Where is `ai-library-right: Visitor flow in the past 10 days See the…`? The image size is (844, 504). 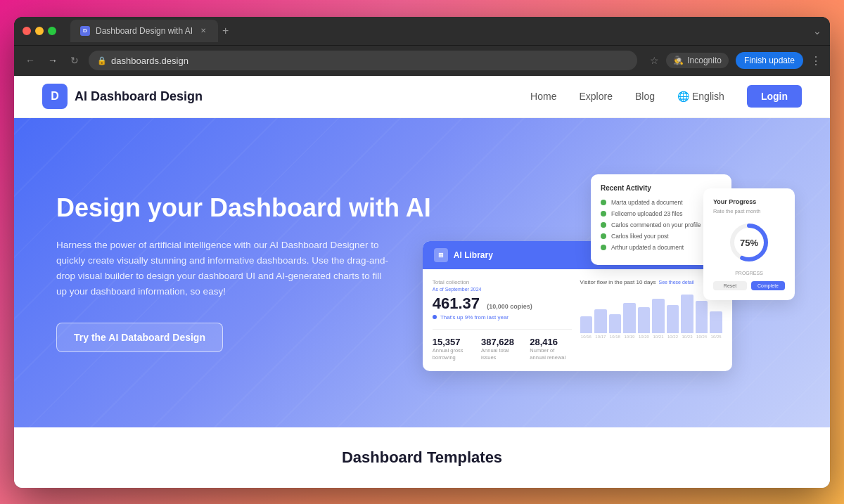 ai-library-right: Visitor flow in the past 10 days See the… is located at coordinates (651, 321).